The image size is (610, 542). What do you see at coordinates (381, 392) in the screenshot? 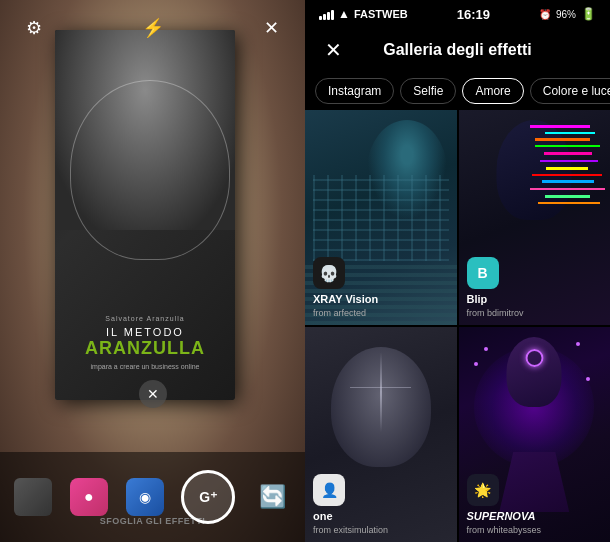
I see `one-face-line-v` at bounding box center [381, 392].